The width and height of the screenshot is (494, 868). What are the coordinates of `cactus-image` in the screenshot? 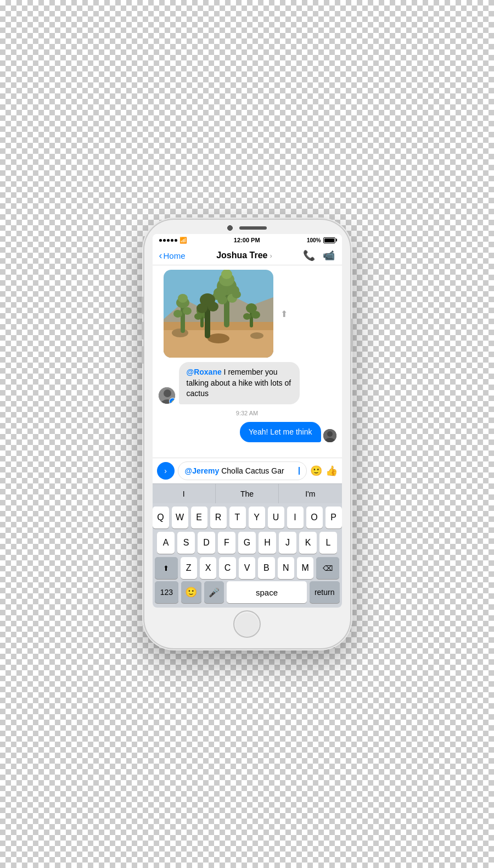 It's located at (218, 314).